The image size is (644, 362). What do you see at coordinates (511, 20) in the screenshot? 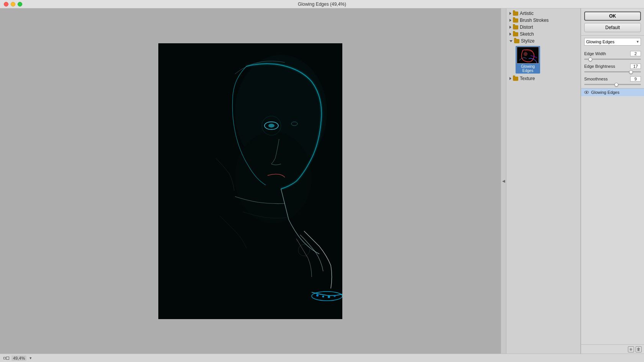
I see `expand-icon-brush-strokes` at bounding box center [511, 20].